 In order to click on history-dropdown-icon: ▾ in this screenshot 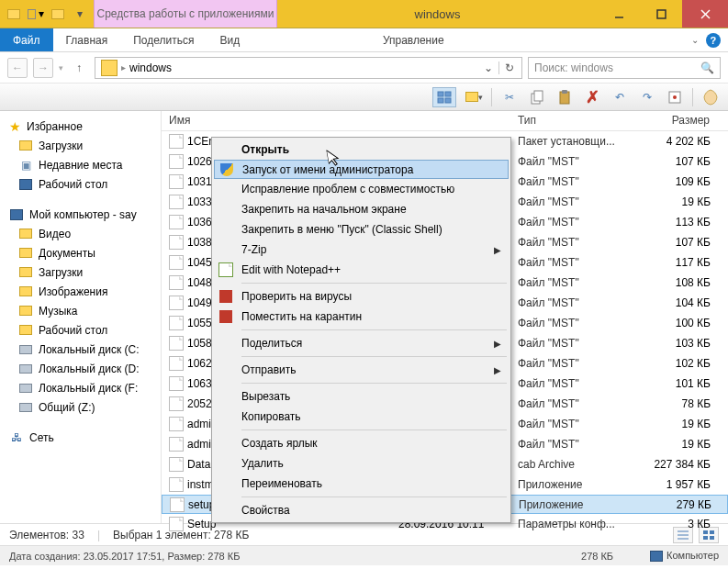, I will do `click(61, 68)`.